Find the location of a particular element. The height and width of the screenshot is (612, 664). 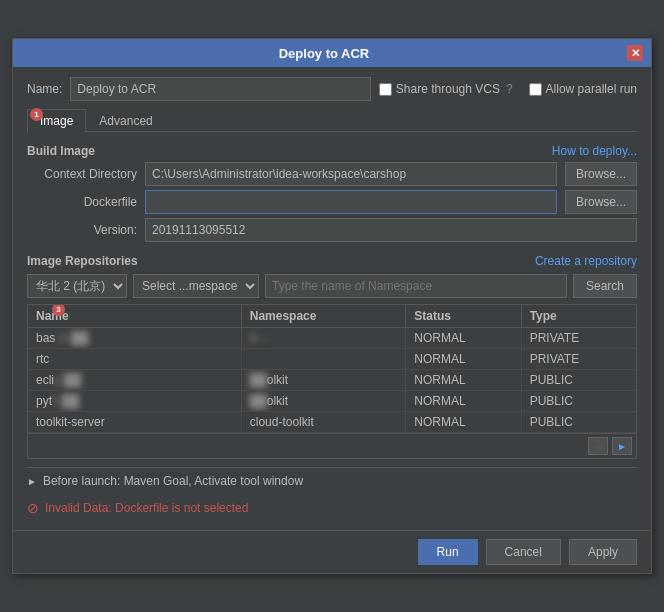

before-launch-toggle: ► is located at coordinates (32, 482).